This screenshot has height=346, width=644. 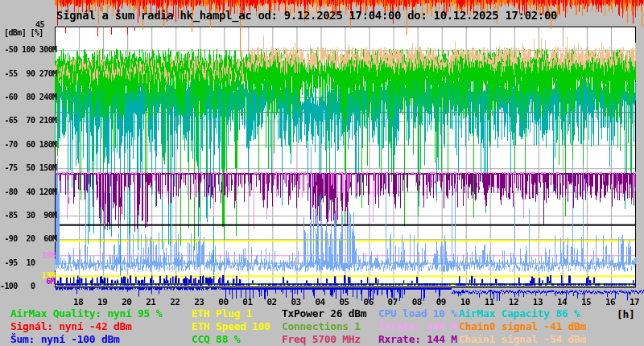 What do you see at coordinates (216, 340) in the screenshot?
I see `legend-ccq: CCQ 88 %` at bounding box center [216, 340].